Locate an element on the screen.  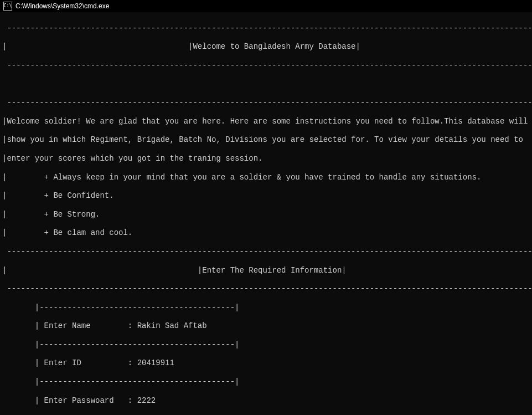
intro-bullet-3: | + Be Strong. | is located at coordinates (266, 215).